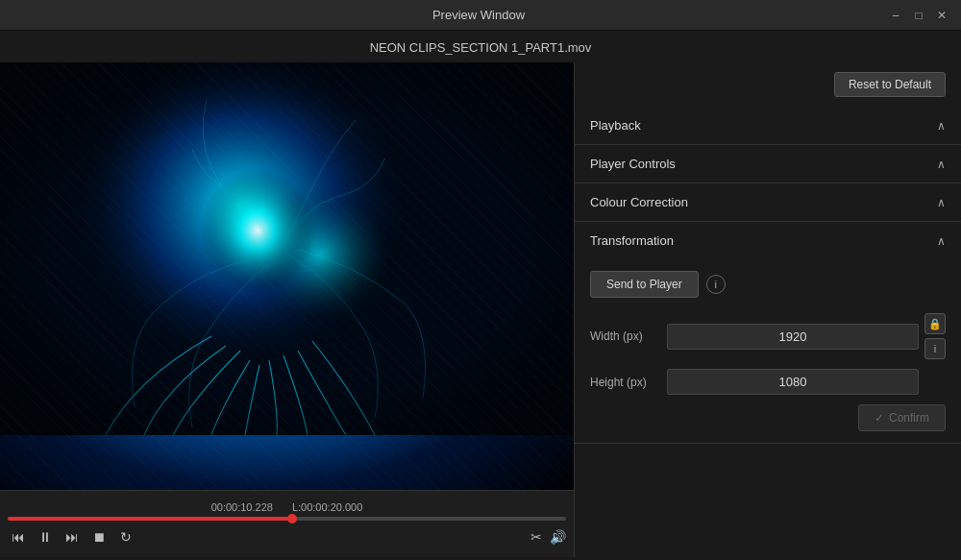 The height and width of the screenshot is (560, 961). What do you see at coordinates (768, 284) in the screenshot?
I see `send-row: Send to Player i` at bounding box center [768, 284].